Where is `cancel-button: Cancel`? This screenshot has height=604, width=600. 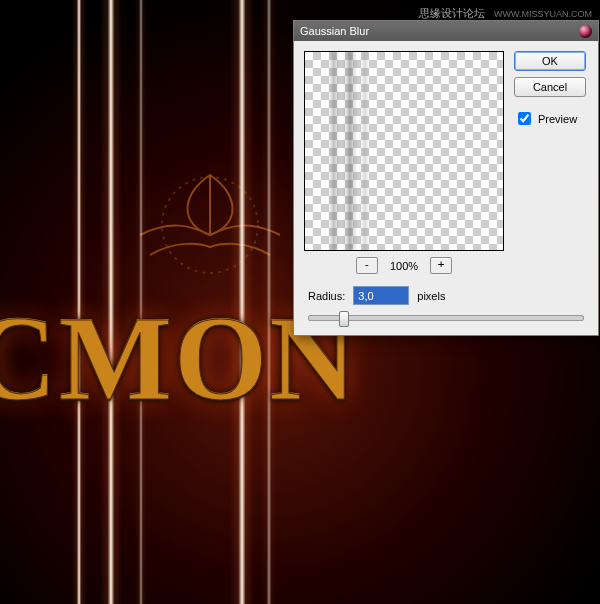
cancel-button: Cancel is located at coordinates (550, 87).